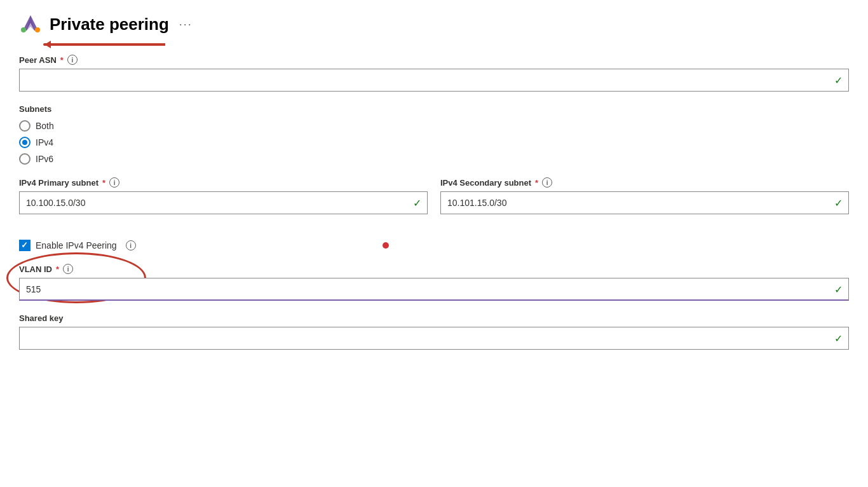 The image size is (868, 487). I want to click on ipv4-secondary-input-wrapper: ✓, so click(644, 203).